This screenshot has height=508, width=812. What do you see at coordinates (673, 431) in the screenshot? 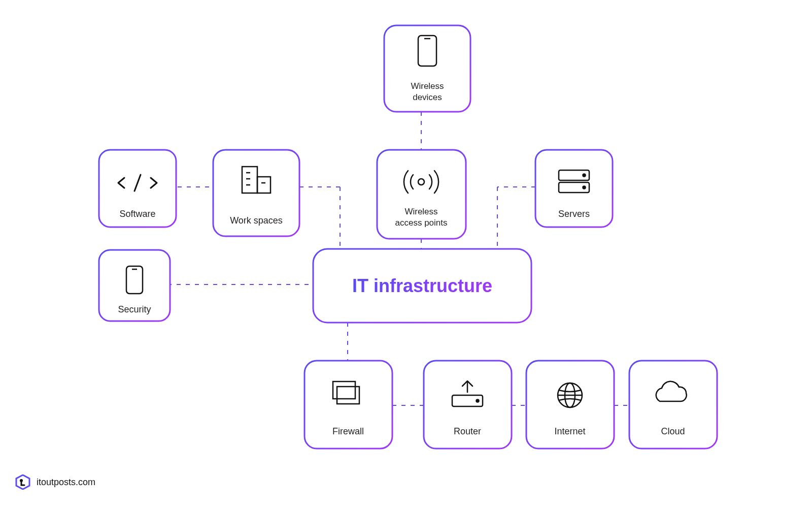
I see `node-label: Cloud` at bounding box center [673, 431].